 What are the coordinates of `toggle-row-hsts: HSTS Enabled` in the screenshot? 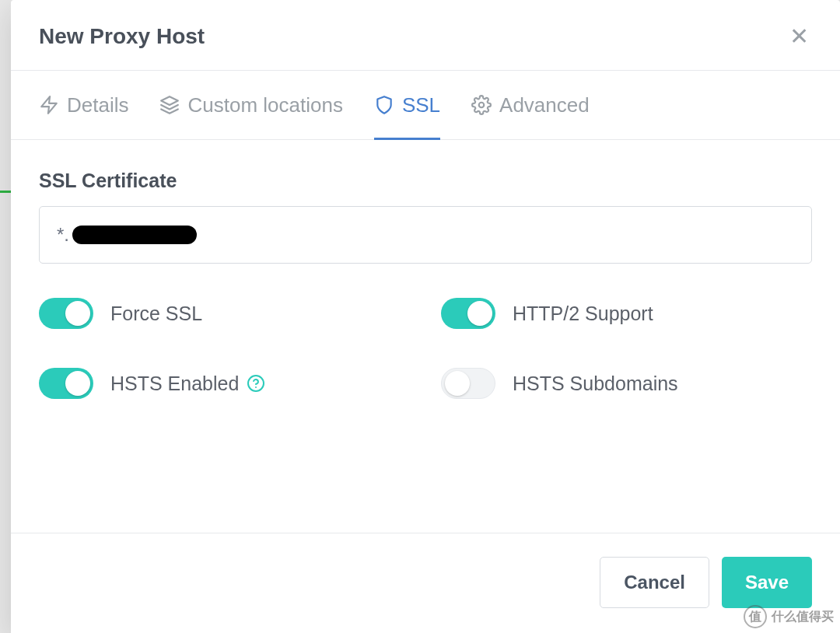 It's located at (224, 383).